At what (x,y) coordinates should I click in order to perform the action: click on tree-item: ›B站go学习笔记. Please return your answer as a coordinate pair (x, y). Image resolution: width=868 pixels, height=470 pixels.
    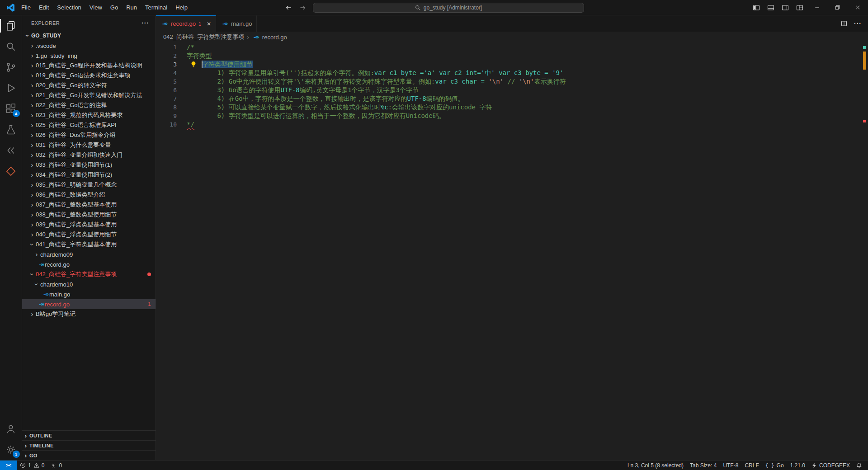
    Looking at the image, I should click on (89, 314).